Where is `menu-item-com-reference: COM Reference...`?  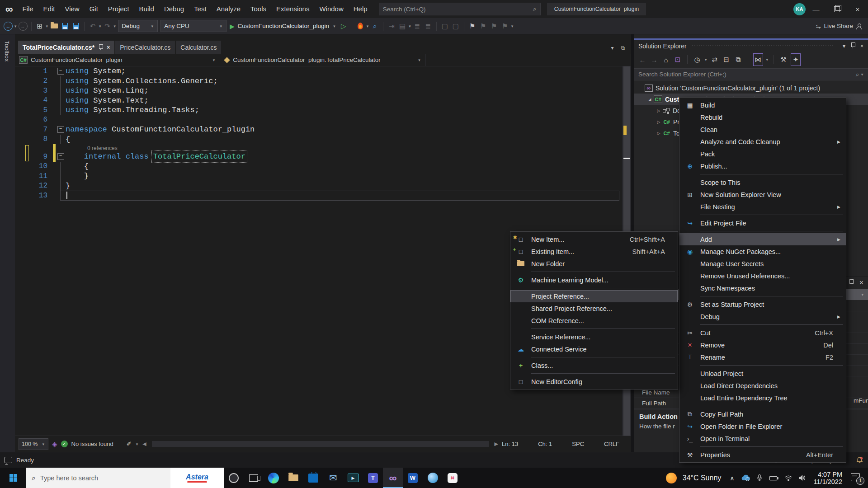 menu-item-com-reference: COM Reference... is located at coordinates (594, 321).